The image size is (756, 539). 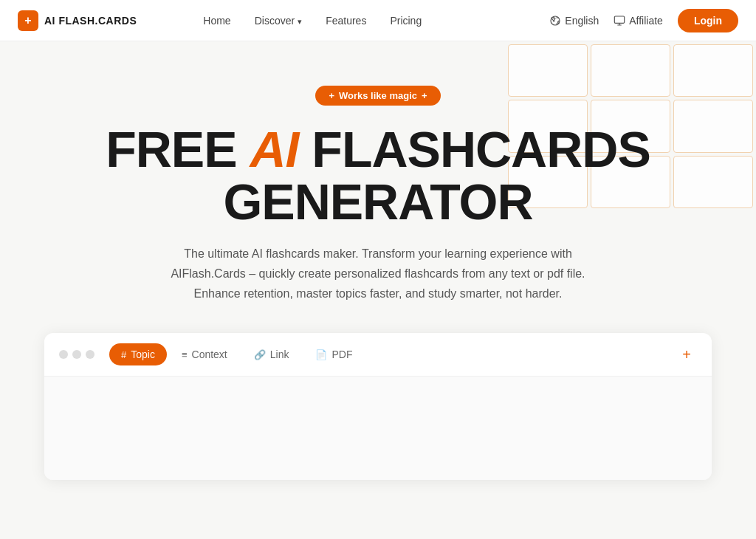 I want to click on navbar: + AI FLASH.CARDS Home Discover Features …, so click(x=378, y=21).